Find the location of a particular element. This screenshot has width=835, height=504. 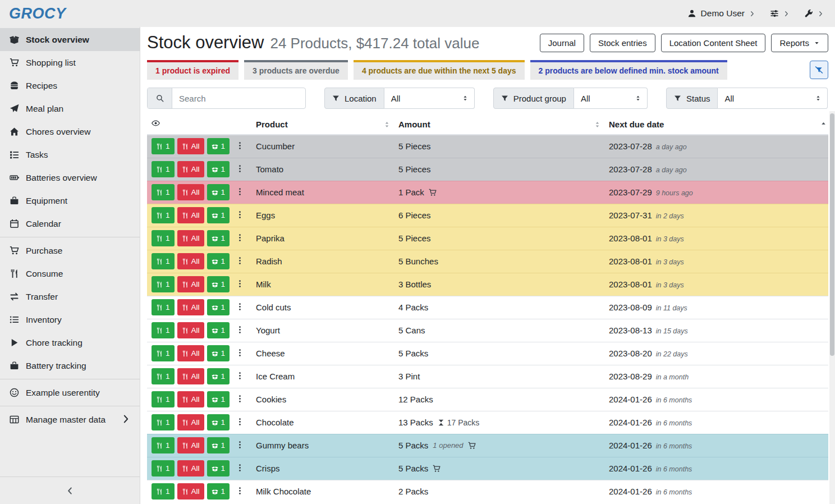

status-filter-overdue: 3 products are overdue is located at coordinates (296, 70).